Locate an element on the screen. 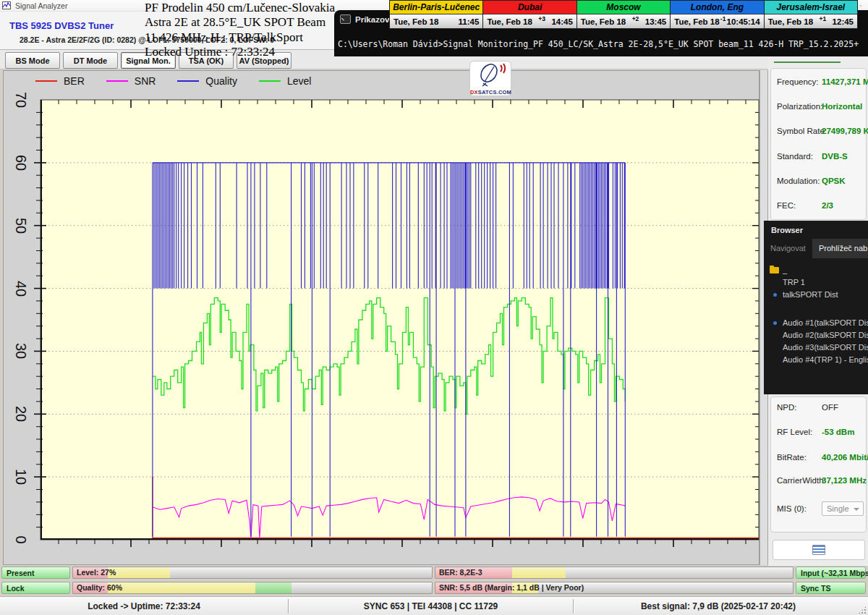 Image resolution: width=868 pixels, height=615 pixels. ts-stream-icon is located at coordinates (819, 550).